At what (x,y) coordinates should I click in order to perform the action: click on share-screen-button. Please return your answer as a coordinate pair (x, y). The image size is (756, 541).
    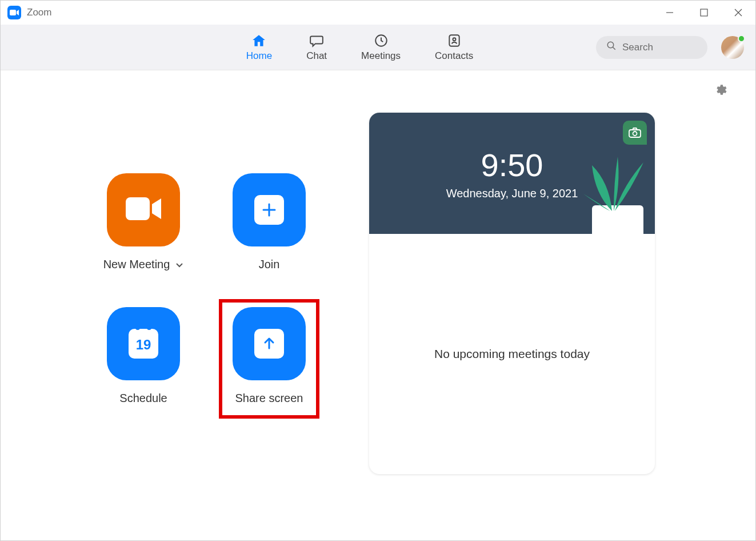
    Looking at the image, I should click on (269, 344).